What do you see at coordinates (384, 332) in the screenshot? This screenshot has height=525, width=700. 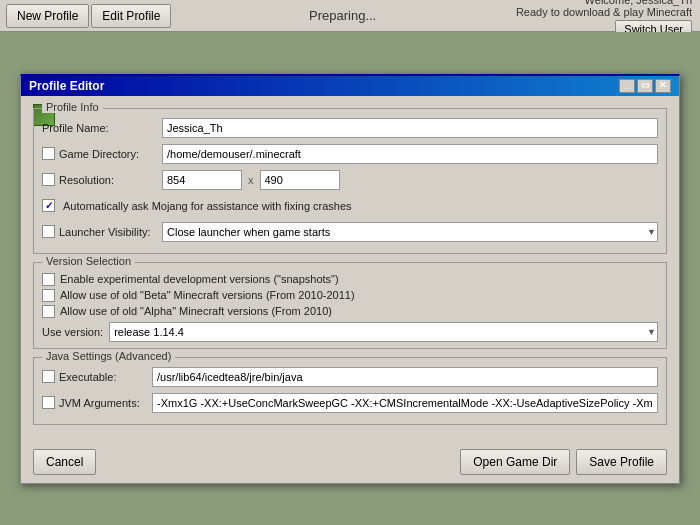 I see `use-version-select: release 1.14.4` at bounding box center [384, 332].